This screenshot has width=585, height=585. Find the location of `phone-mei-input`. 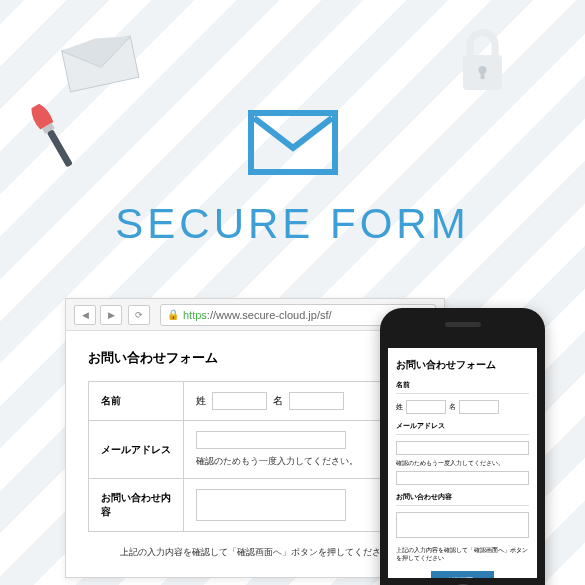

phone-mei-input is located at coordinates (479, 407).